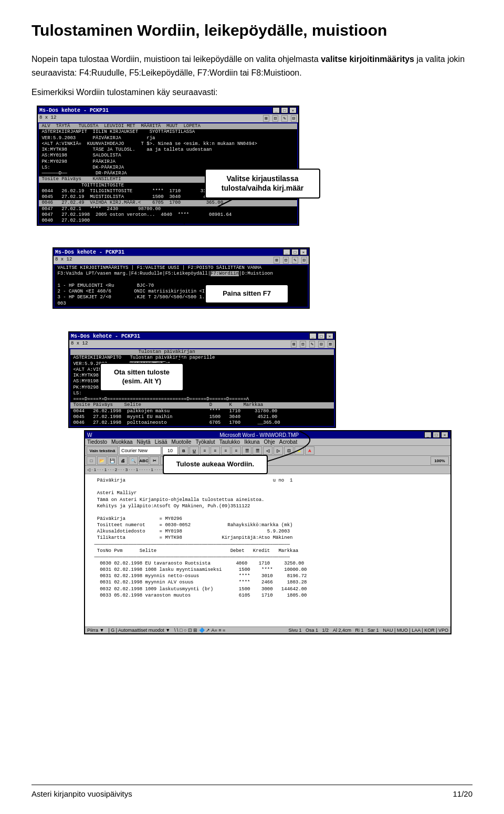  What do you see at coordinates (294, 345) in the screenshot?
I see `dos3-icon1: ⊞` at bounding box center [294, 345].